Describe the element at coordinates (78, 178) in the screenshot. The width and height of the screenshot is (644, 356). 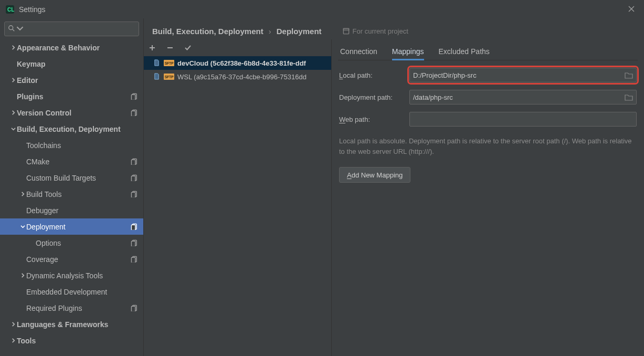
I see `tree-item-label: Custom Build Targets` at that location.